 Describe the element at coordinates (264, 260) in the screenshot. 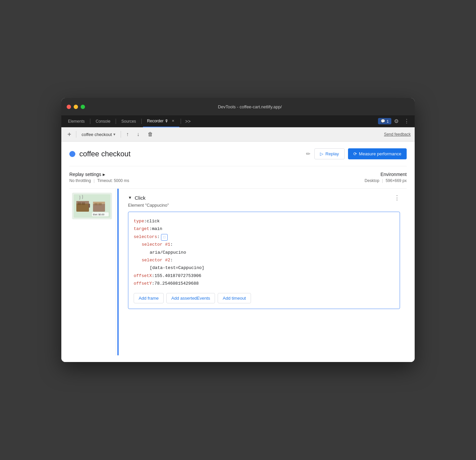

I see `code-selector2-line: selector #2 :` at that location.